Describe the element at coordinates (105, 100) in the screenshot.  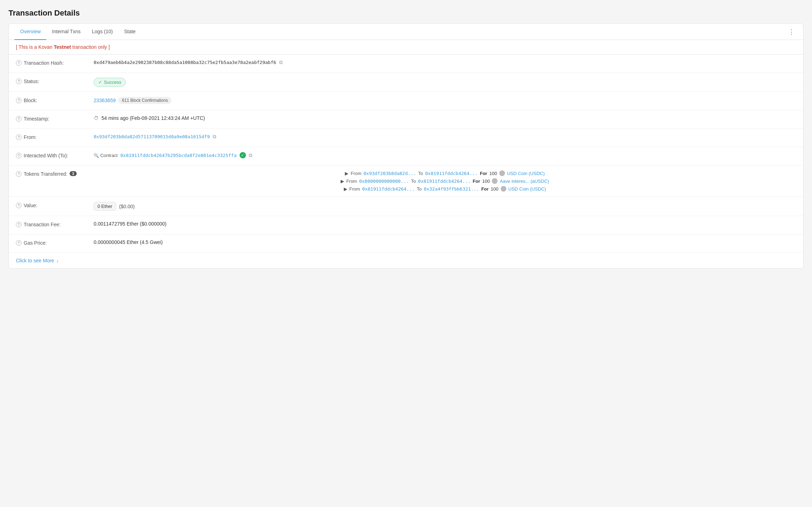
I see `block-number-link: 23363659` at that location.